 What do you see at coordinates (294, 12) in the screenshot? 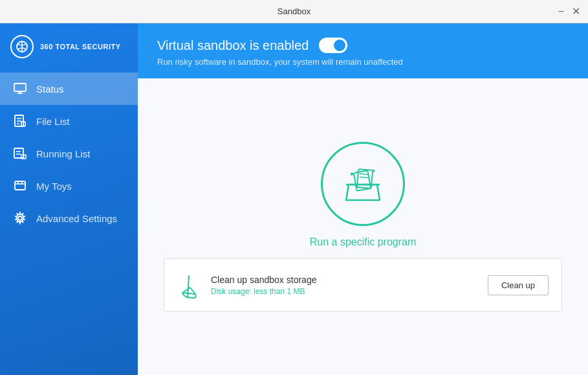
I see `window-title: Sandbox` at bounding box center [294, 12].